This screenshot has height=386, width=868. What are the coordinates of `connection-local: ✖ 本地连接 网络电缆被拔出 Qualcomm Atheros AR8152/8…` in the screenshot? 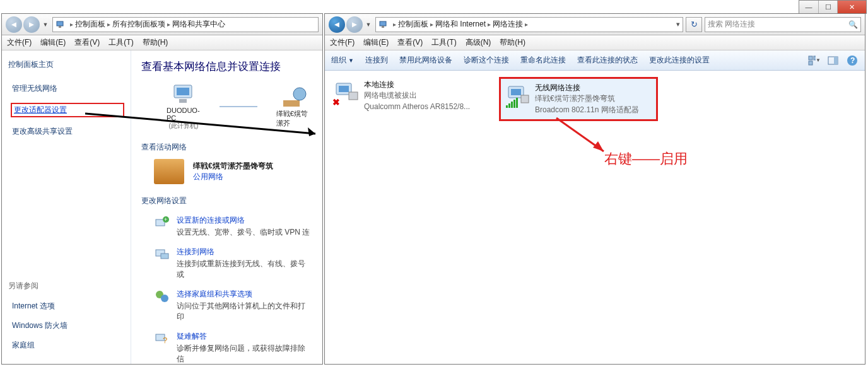 It's located at (411, 96).